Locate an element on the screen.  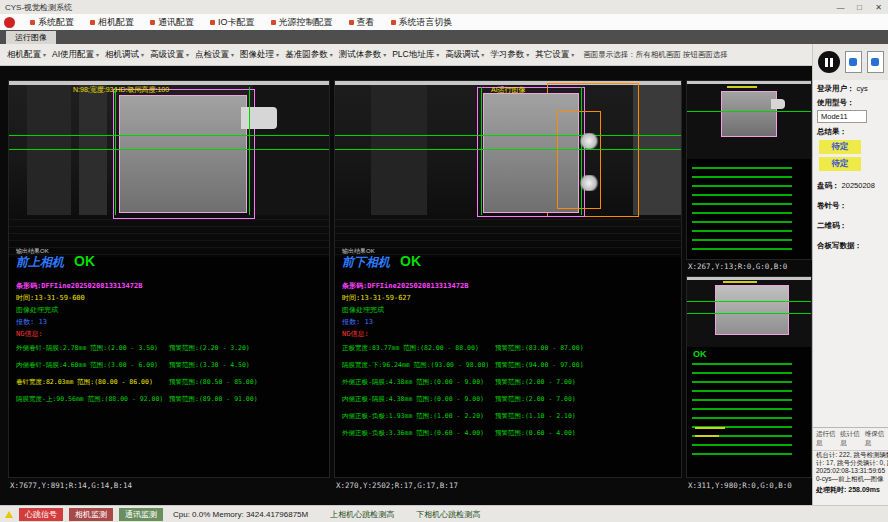
result-pending-chip: 待定 is located at coordinates (840, 147).